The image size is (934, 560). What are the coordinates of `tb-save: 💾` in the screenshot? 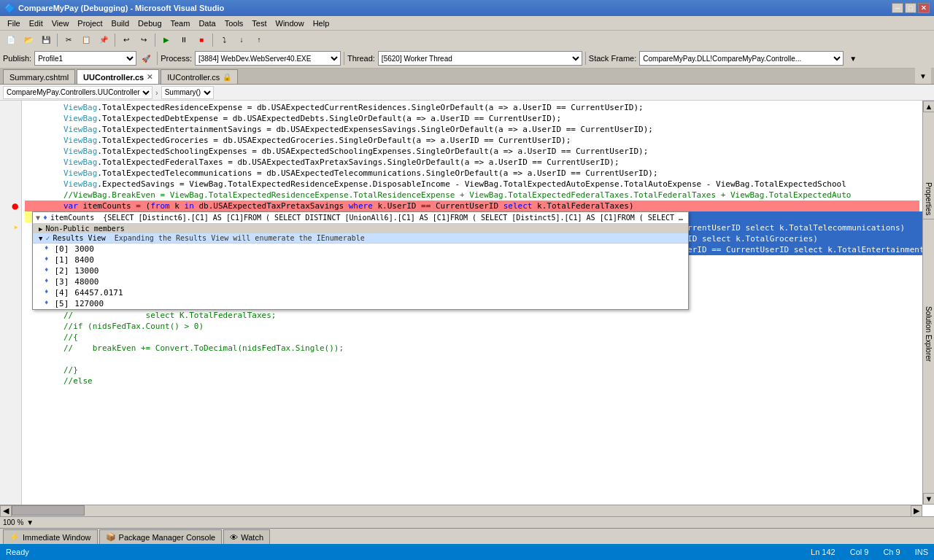 It's located at (46, 40).